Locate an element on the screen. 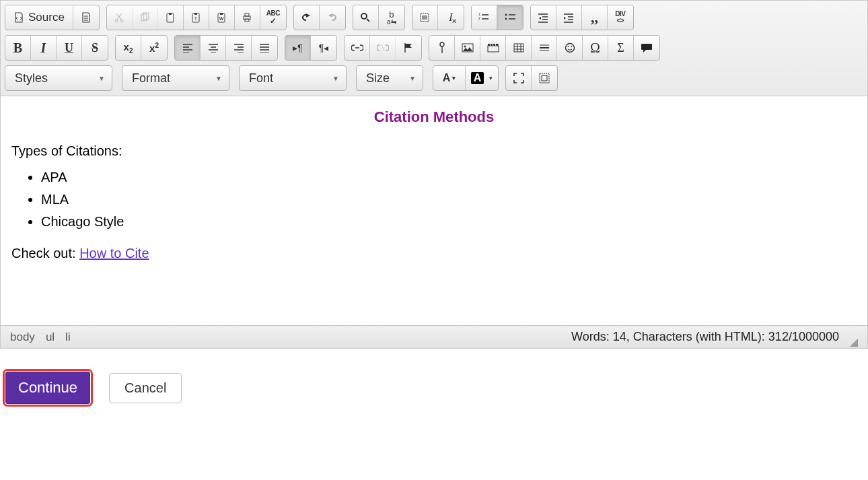  numbered-list-button: 12 is located at coordinates (484, 18).